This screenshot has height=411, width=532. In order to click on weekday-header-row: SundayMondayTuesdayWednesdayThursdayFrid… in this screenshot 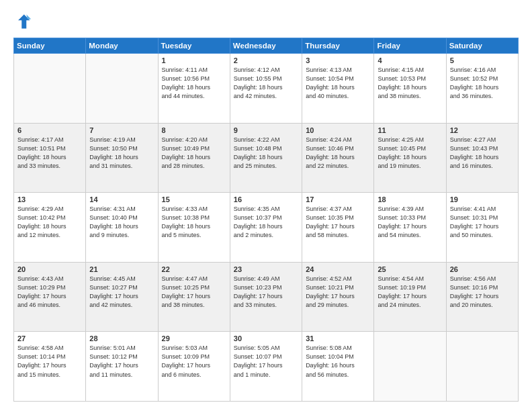, I will do `click(266, 46)`.